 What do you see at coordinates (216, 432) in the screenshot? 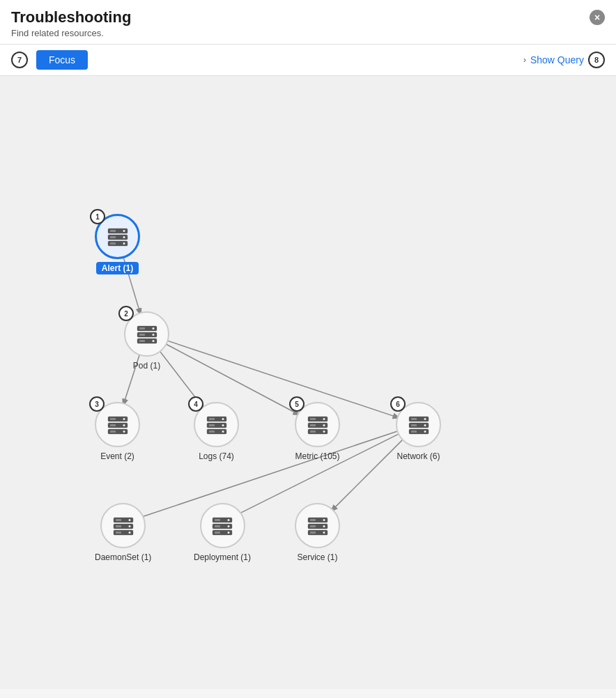
I see `node-4: 4 Logs (74)` at bounding box center [216, 432].